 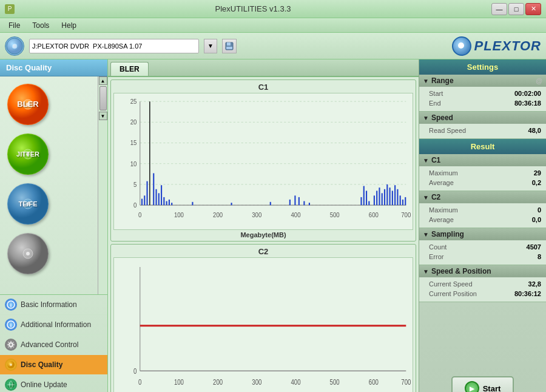 What do you see at coordinates (483, 271) in the screenshot?
I see `speed-position-header: ▼ Speed & Position` at bounding box center [483, 271].